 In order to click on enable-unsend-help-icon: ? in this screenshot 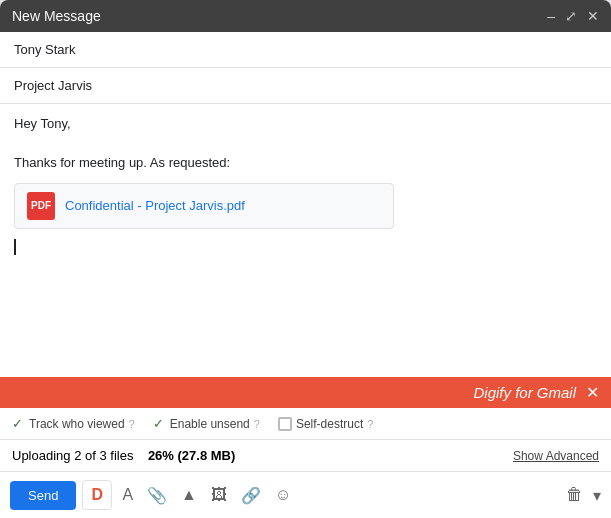, I will do `click(257, 424)`.